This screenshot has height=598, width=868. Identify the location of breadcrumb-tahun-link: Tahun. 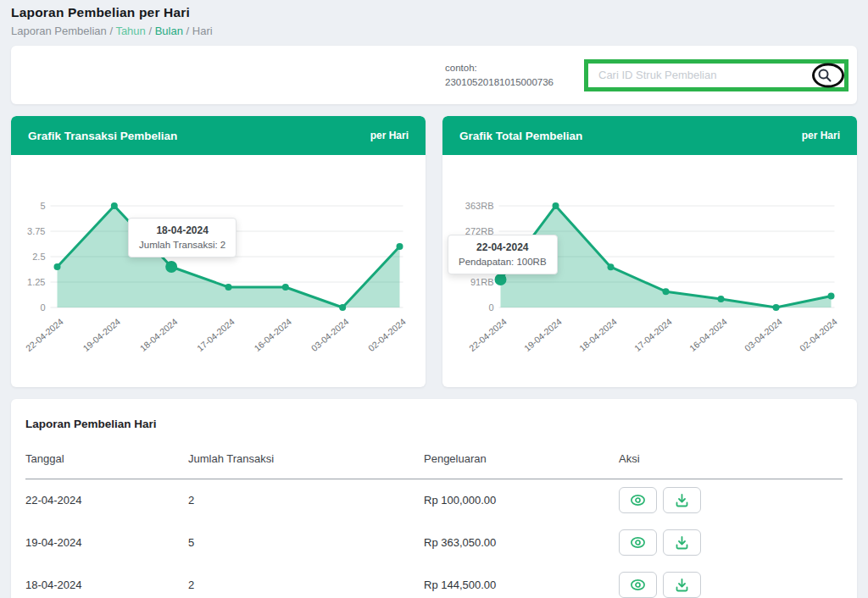
(131, 30).